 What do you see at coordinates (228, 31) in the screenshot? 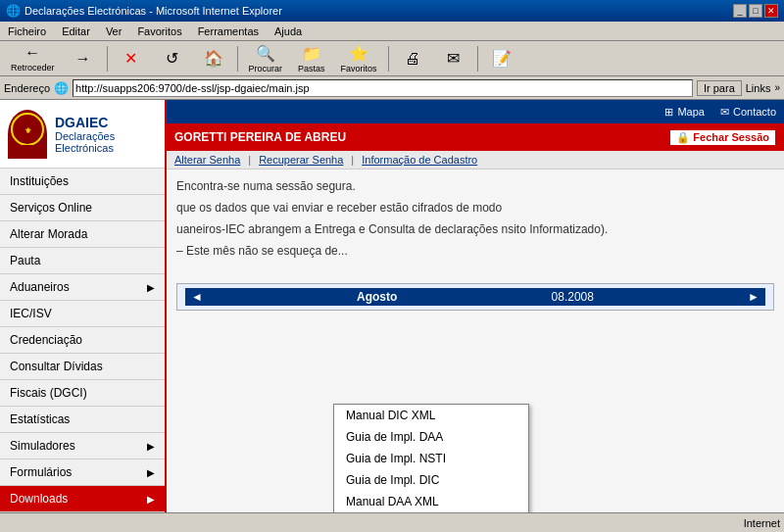
I see `menu-ferramentas: Ferramentas` at bounding box center [228, 31].